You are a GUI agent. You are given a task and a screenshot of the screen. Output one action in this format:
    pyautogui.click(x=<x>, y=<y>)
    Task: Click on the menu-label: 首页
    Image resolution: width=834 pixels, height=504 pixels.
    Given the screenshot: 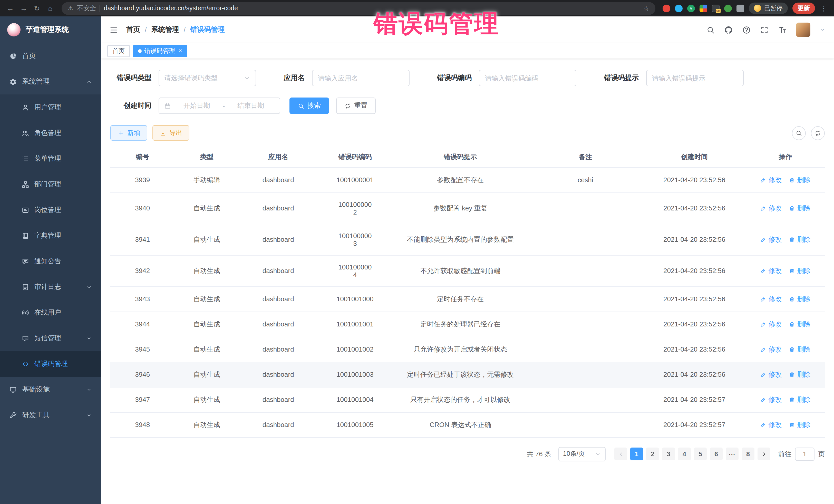 What is the action you would take?
    pyautogui.click(x=29, y=56)
    